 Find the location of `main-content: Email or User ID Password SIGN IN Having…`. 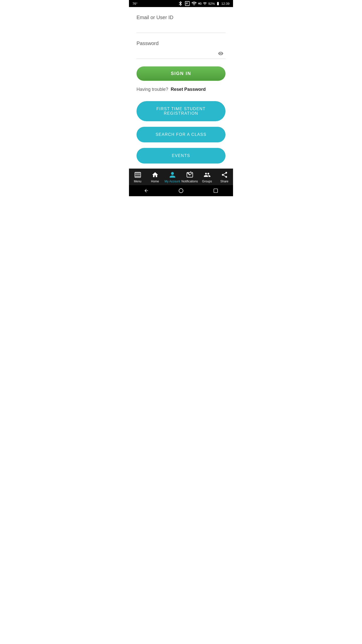

main-content: Email or User ID Password SIGN IN Having… is located at coordinates (181, 88).